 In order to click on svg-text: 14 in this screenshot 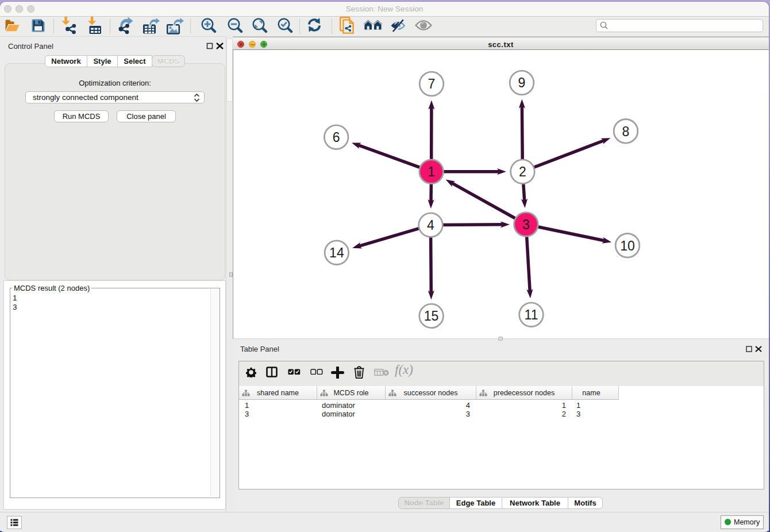, I will do `click(337, 253)`.